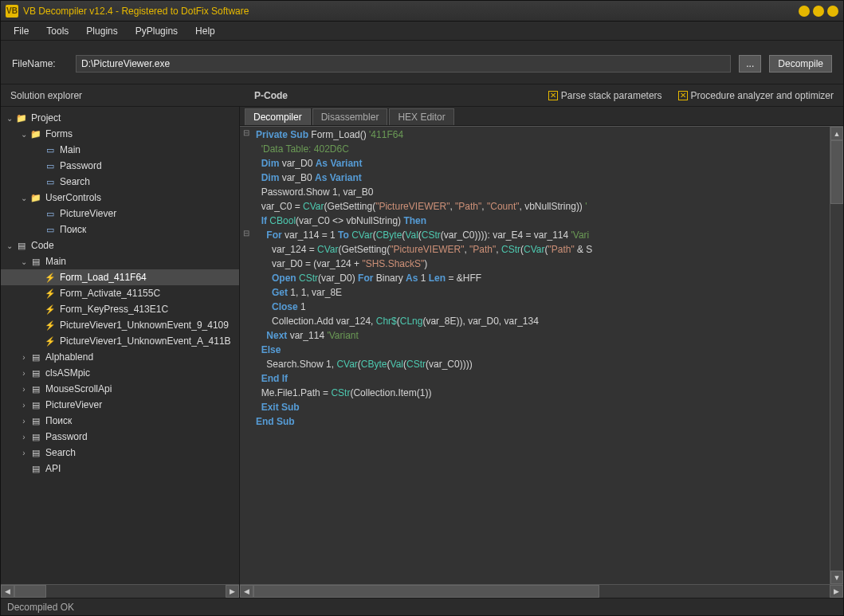  What do you see at coordinates (69, 357) in the screenshot?
I see `tree-item-label: Alphablend` at bounding box center [69, 357].